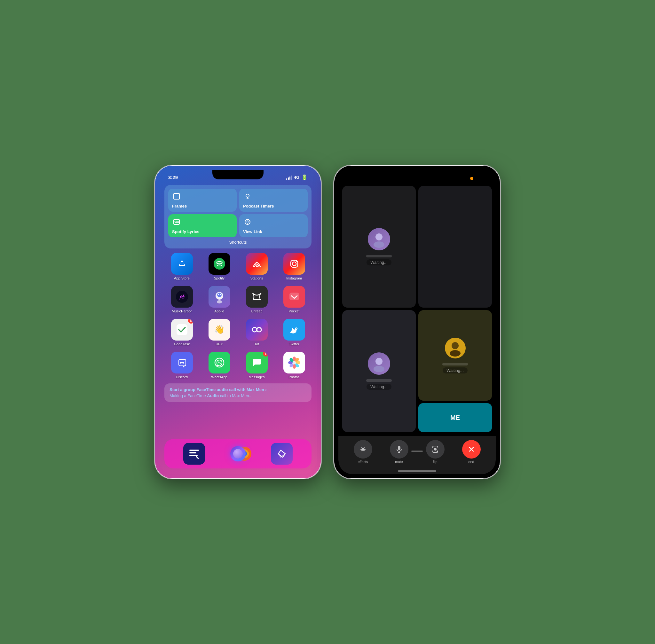 This screenshot has height=644, width=655. Describe the element at coordinates (177, 196) in the screenshot. I see `frames-icon` at that location.